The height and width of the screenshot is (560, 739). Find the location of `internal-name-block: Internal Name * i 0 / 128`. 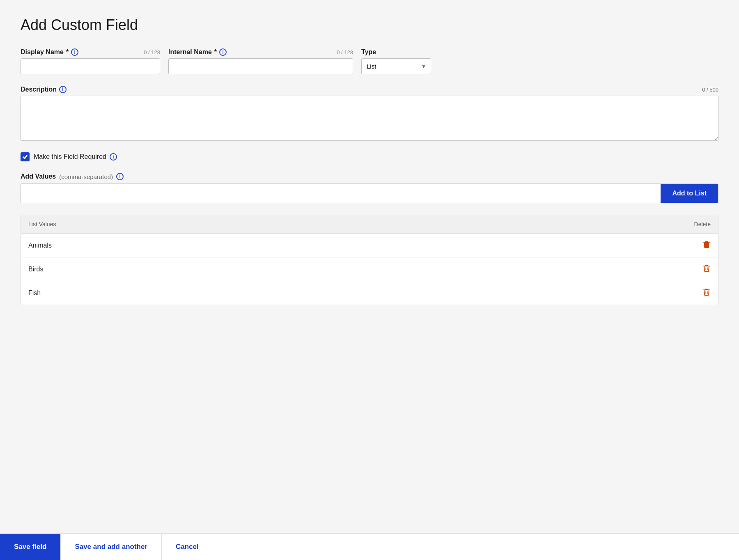

internal-name-block: Internal Name * i 0 / 128 is located at coordinates (261, 62).